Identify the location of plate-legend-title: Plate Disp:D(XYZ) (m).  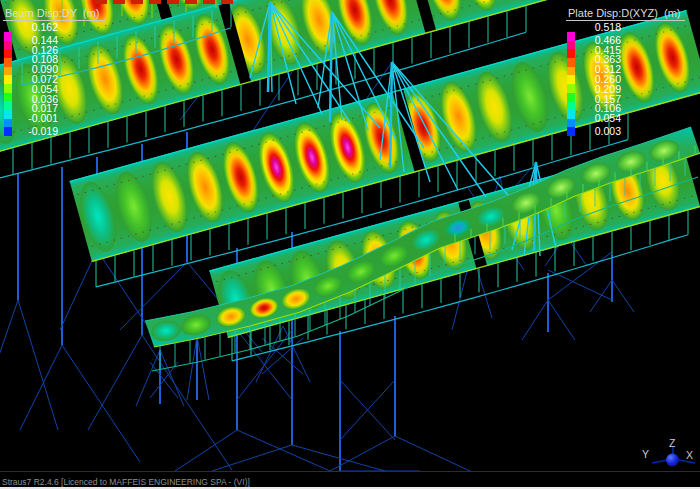
(626, 14).